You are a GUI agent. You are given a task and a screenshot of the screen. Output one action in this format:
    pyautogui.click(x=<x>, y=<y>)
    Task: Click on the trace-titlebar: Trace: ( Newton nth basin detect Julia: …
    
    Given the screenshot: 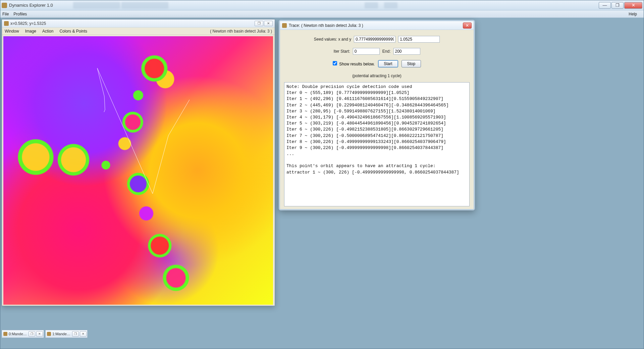 What is the action you would take?
    pyautogui.click(x=377, y=26)
    